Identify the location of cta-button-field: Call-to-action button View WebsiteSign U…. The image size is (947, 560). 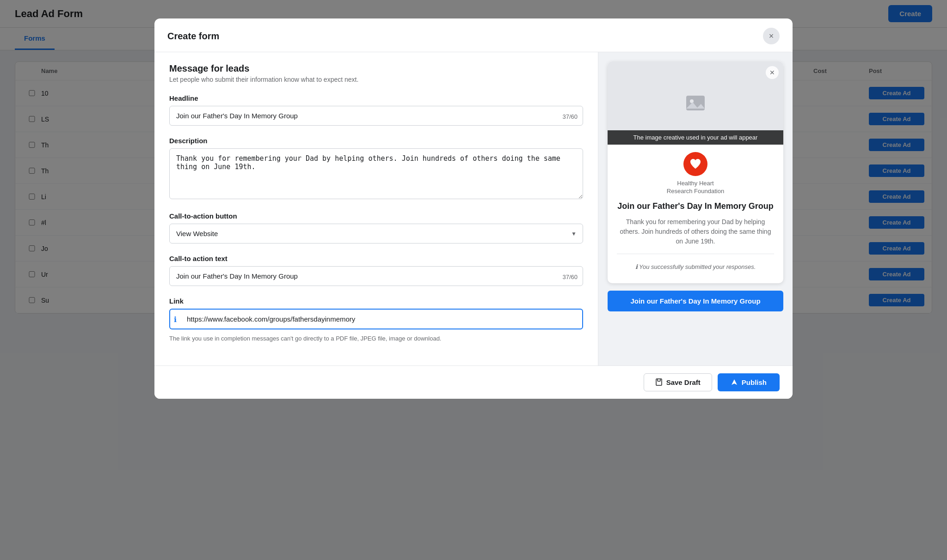
(376, 228).